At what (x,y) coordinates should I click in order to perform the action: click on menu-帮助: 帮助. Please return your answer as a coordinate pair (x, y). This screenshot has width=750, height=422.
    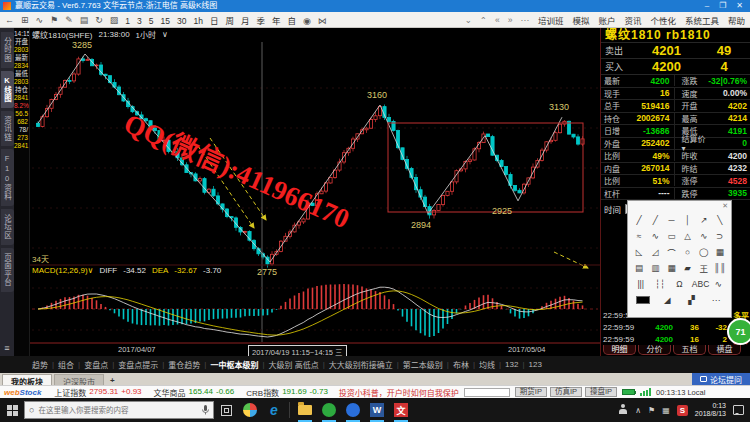
    Looking at the image, I should click on (736, 21).